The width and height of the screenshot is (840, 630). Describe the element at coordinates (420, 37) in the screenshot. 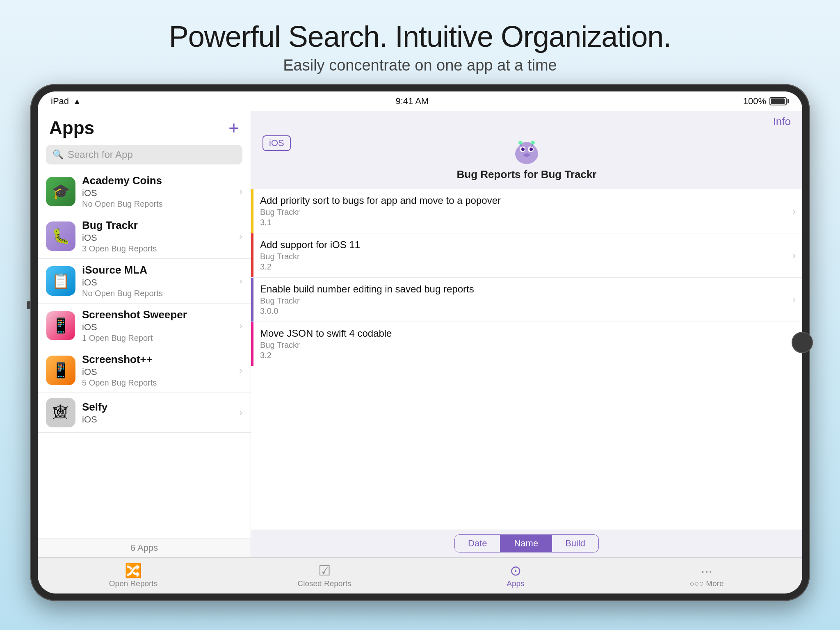

I see `headline: Powerful Search. Intuitive Organization.` at that location.